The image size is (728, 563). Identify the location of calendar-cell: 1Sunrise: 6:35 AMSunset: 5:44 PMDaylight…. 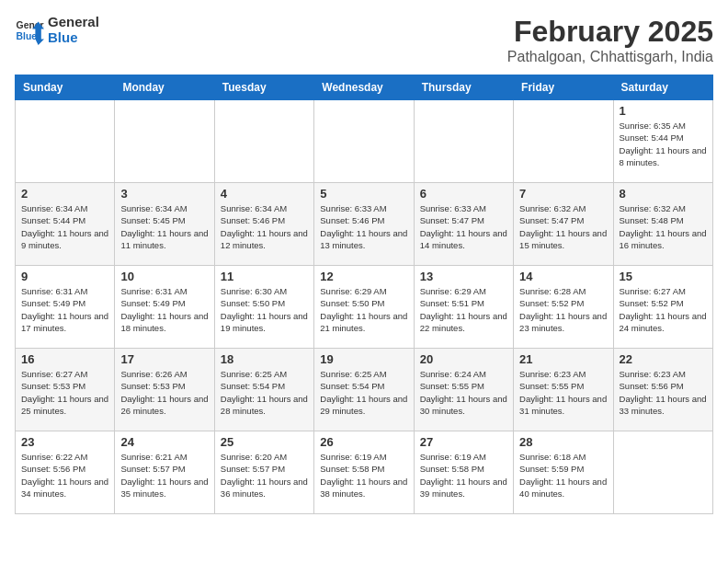
(663, 142).